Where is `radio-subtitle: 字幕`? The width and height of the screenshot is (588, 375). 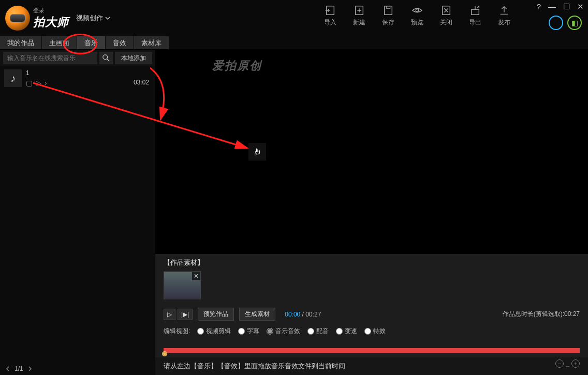 radio-subtitle: 字幕 is located at coordinates (248, 331).